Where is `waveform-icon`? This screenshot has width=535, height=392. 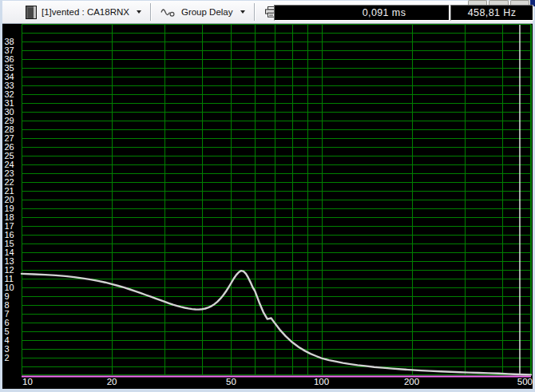 waveform-icon is located at coordinates (168, 13).